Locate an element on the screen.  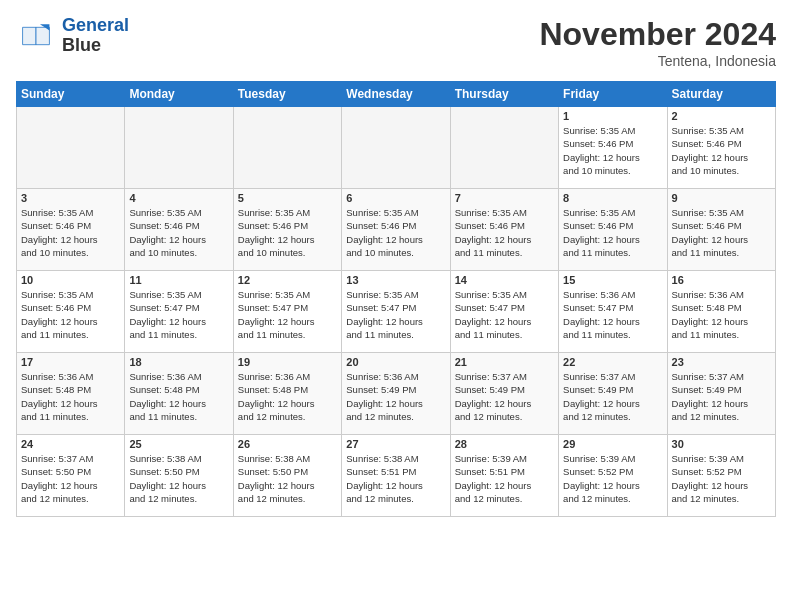
day-number: 1 is located at coordinates (612, 116).